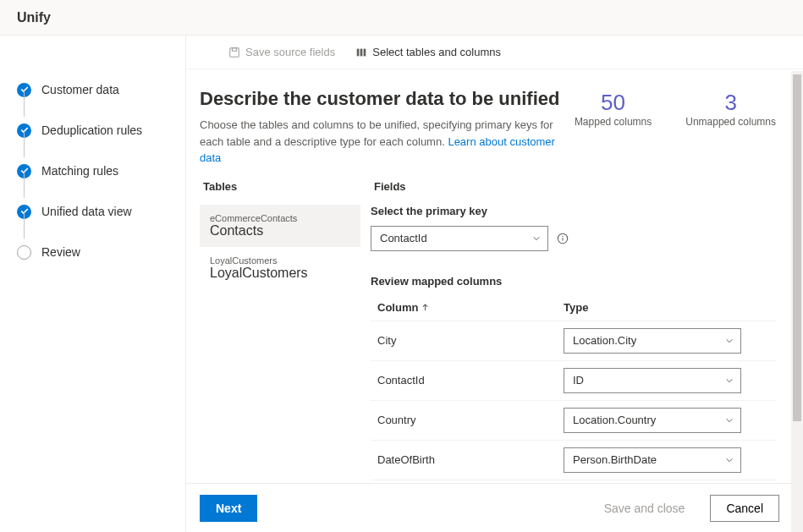 This screenshot has height=532, width=803. What do you see at coordinates (80, 171) in the screenshot?
I see `step-label: Matching rules` at bounding box center [80, 171].